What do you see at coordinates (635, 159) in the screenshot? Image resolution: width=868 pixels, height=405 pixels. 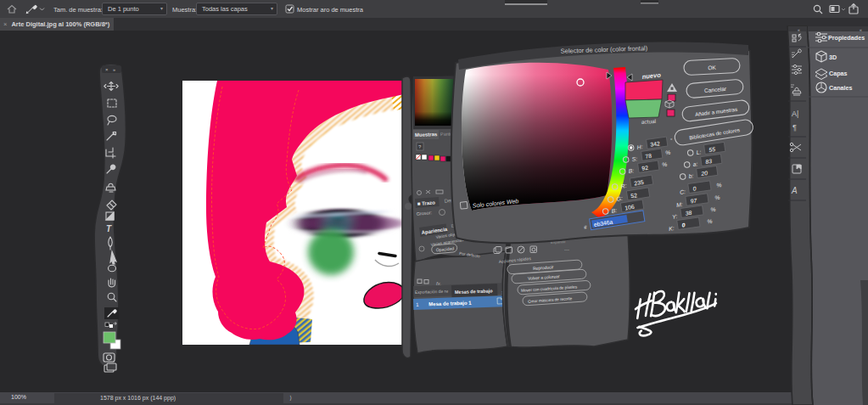 I see `svg-text: S:` at bounding box center [635, 159].